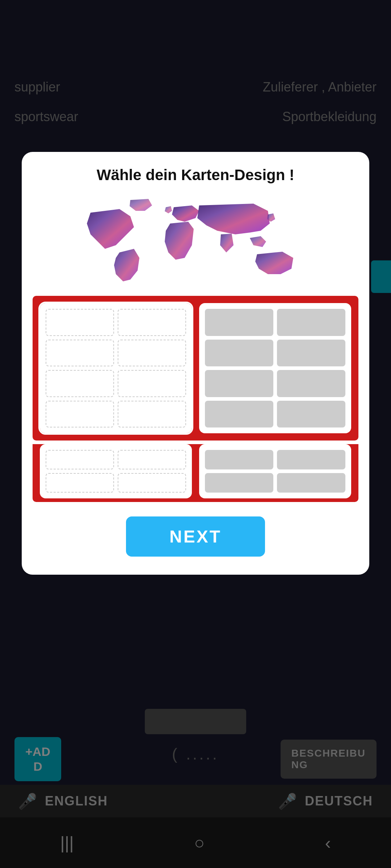 The image size is (391, 868). What do you see at coordinates (196, 242) in the screenshot?
I see `world-map-area` at bounding box center [196, 242].